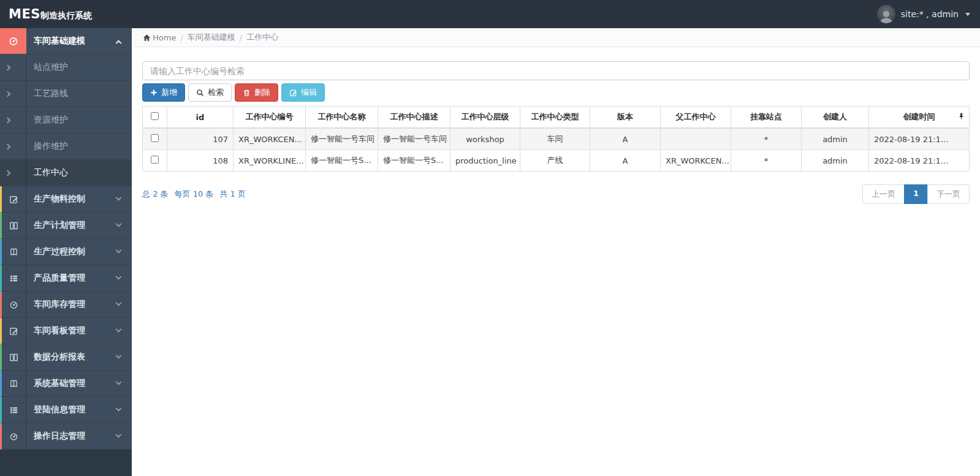 This screenshot has height=476, width=980. I want to click on caret-down-icon, so click(968, 15).